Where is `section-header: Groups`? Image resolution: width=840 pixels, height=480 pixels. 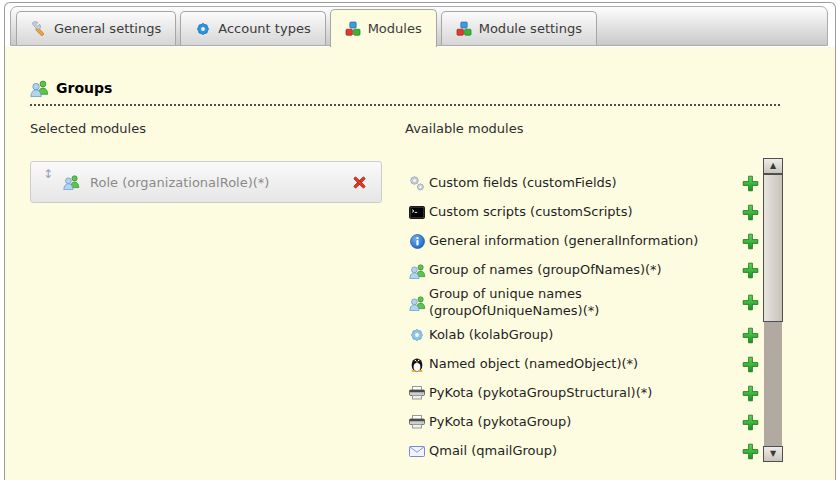 section-header: Groups is located at coordinates (71, 88).